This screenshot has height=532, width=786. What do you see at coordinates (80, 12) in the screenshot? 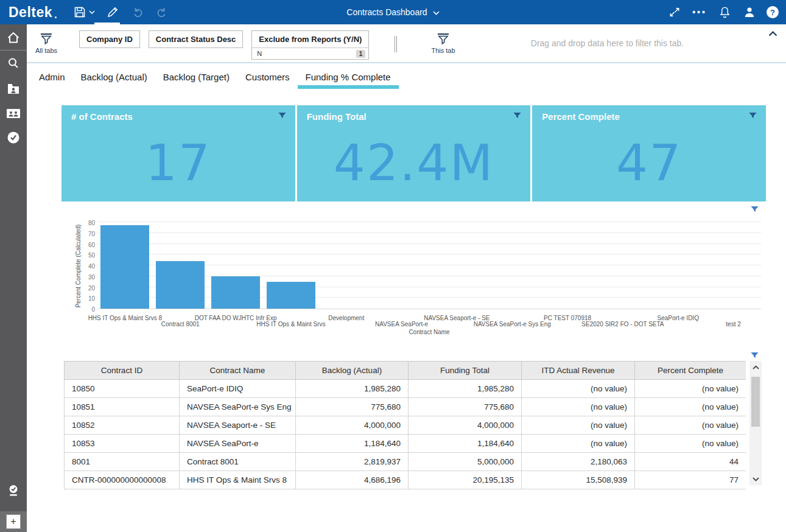
I see `save-icon` at bounding box center [80, 12].